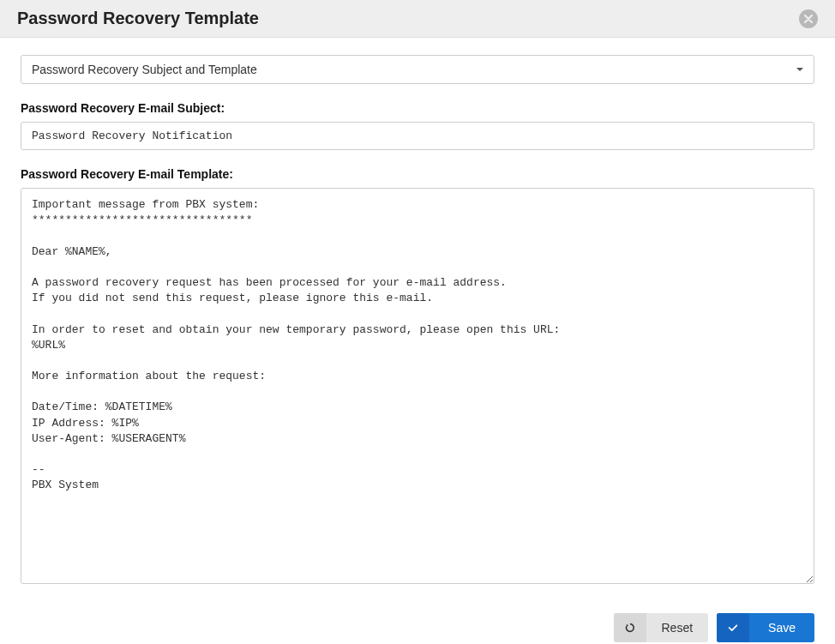 This screenshot has height=644, width=835. What do you see at coordinates (418, 19) in the screenshot?
I see `dialog-header: Password Recovery Template` at bounding box center [418, 19].